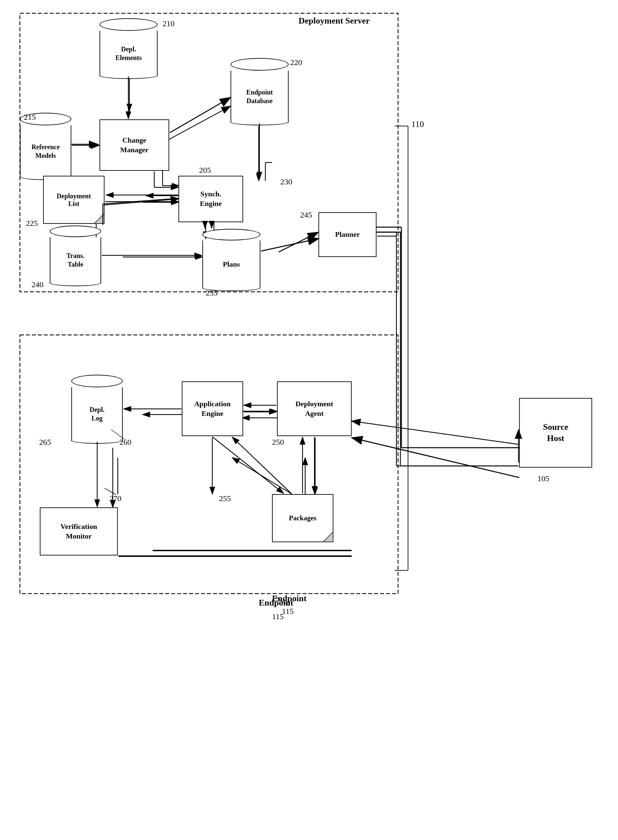 The image size is (618, 840). Describe the element at coordinates (211, 199) in the screenshot. I see `synch-engine-box: Synch. Engine` at that location.